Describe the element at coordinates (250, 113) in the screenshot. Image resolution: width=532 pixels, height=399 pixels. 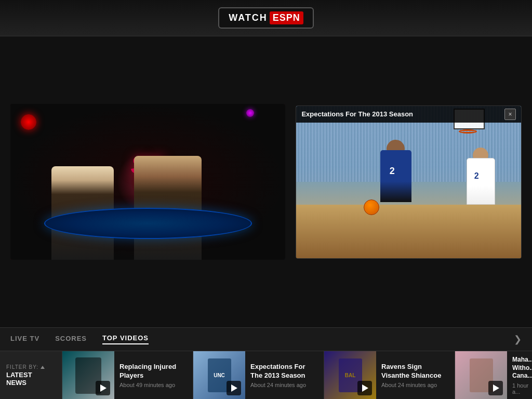
I see `purple-studio-light` at that location.